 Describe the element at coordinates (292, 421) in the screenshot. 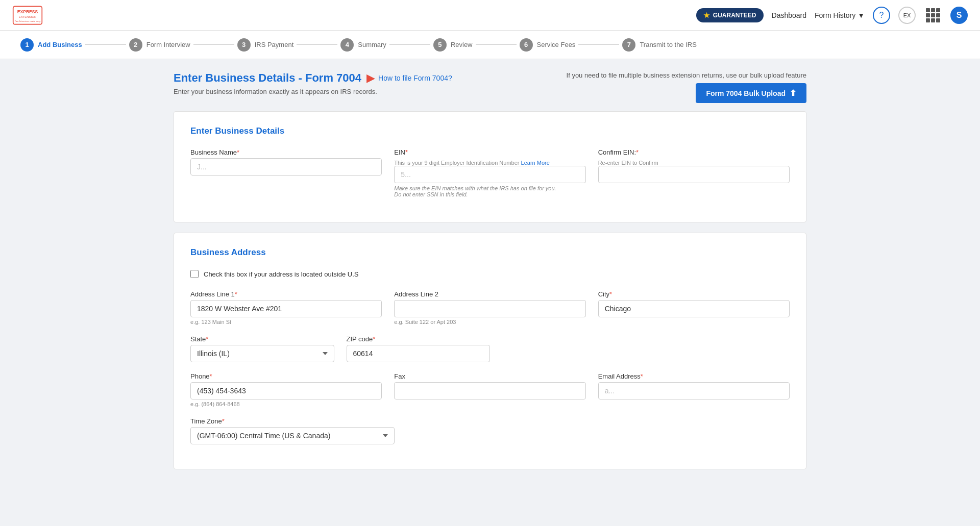

I see `timezone-label: Time Zone*` at that location.